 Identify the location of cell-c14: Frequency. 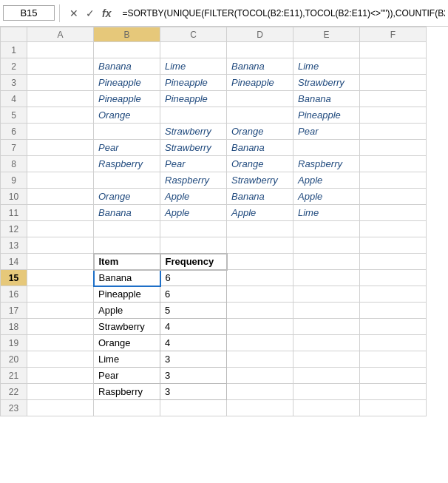
(194, 262).